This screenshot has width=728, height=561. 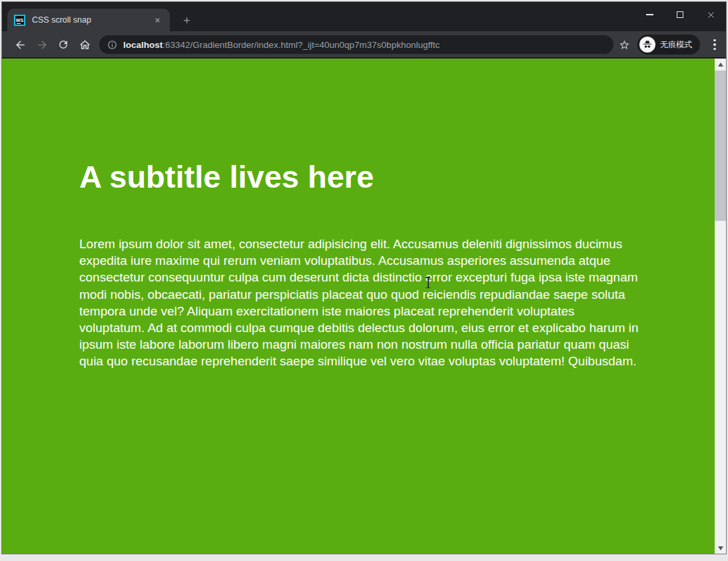 What do you see at coordinates (715, 41) in the screenshot?
I see `three-dots-icon` at bounding box center [715, 41].